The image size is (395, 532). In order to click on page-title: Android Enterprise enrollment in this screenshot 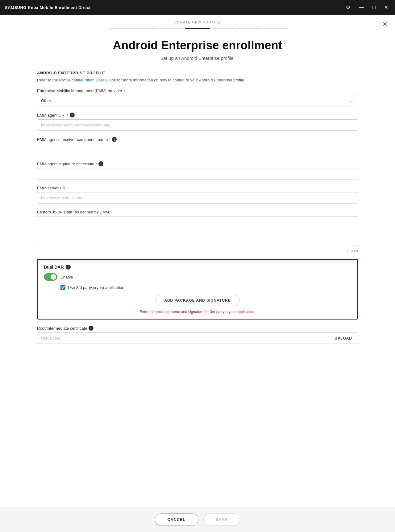, I will do `click(198, 46)`.